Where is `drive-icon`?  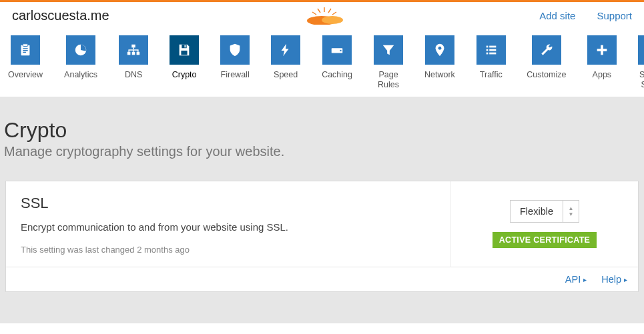
drive-icon is located at coordinates (337, 50).